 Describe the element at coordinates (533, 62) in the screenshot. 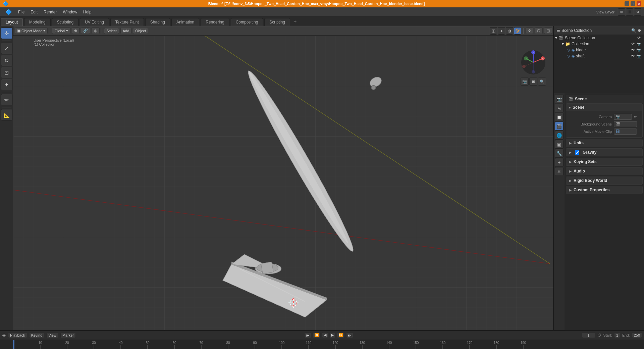

I see `navigation-gizmo: X Z 📷 ⊞` at that location.